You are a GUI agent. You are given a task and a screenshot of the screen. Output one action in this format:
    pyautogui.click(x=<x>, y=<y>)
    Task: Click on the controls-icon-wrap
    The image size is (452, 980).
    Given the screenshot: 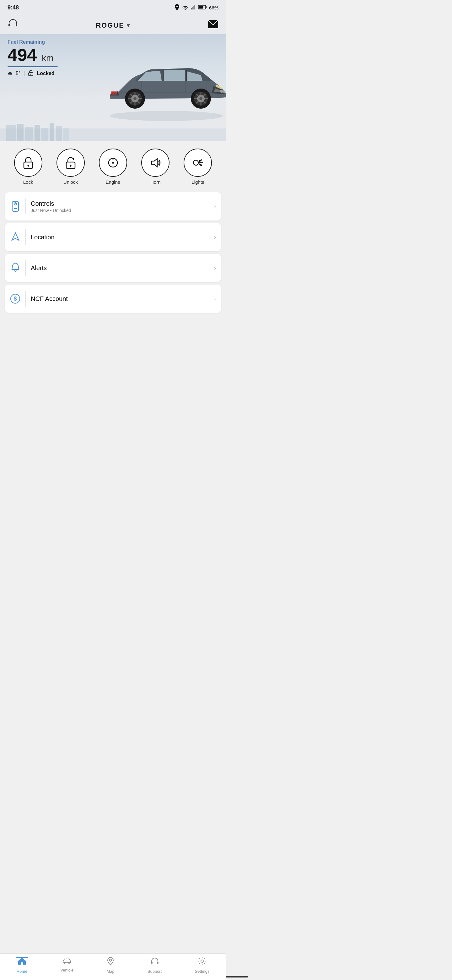 What is the action you would take?
    pyautogui.click(x=18, y=206)
    